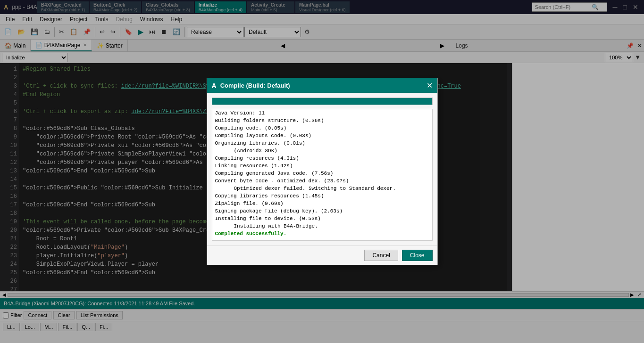 The image size is (644, 343). I want to click on log-line-5: (AndroidX SDK), so click(322, 151).